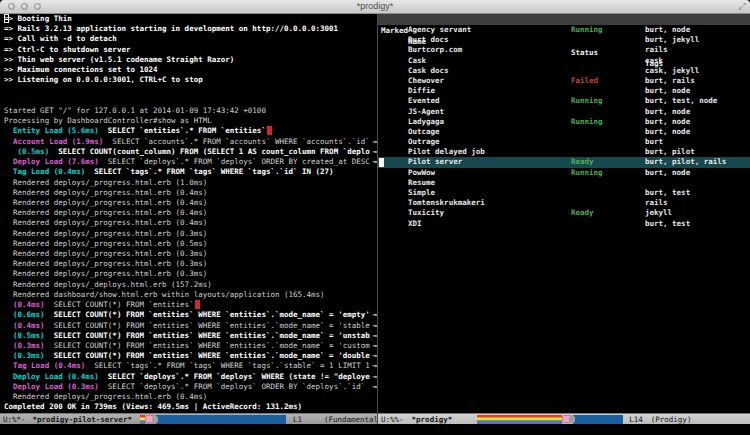  Describe the element at coordinates (440, 30) in the screenshot. I see `service-name: Agency servant` at that location.